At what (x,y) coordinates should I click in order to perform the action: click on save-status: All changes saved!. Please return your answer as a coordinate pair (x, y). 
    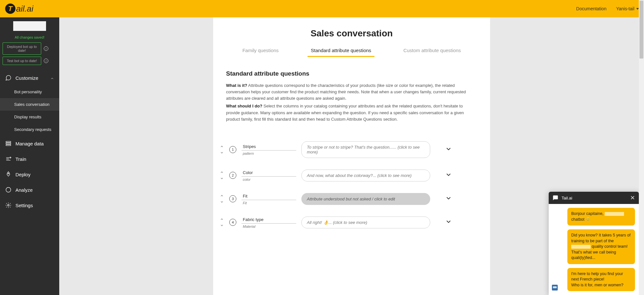
    Looking at the image, I should click on (30, 37).